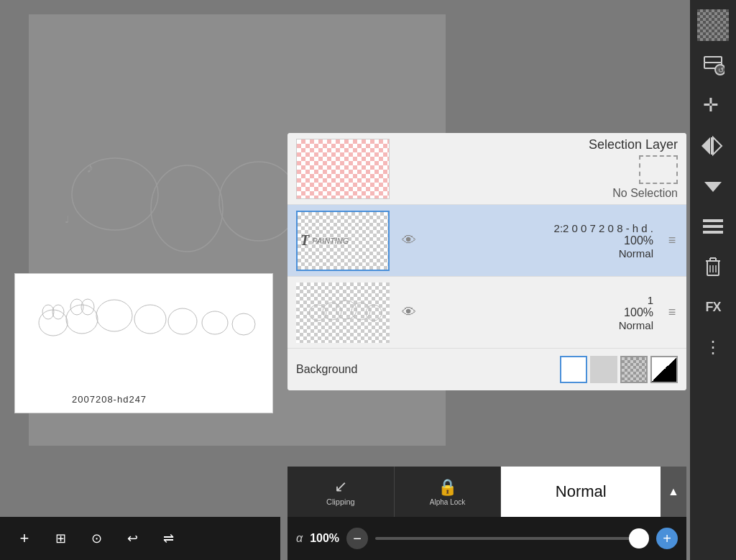 This screenshot has width=736, height=560. I want to click on background-label: Background, so click(428, 369).